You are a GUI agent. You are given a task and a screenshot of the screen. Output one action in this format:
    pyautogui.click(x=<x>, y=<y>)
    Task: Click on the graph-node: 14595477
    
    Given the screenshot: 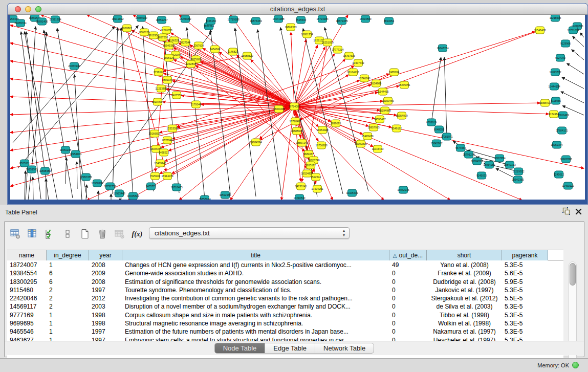 What is the action you would take?
    pyautogui.click(x=380, y=119)
    